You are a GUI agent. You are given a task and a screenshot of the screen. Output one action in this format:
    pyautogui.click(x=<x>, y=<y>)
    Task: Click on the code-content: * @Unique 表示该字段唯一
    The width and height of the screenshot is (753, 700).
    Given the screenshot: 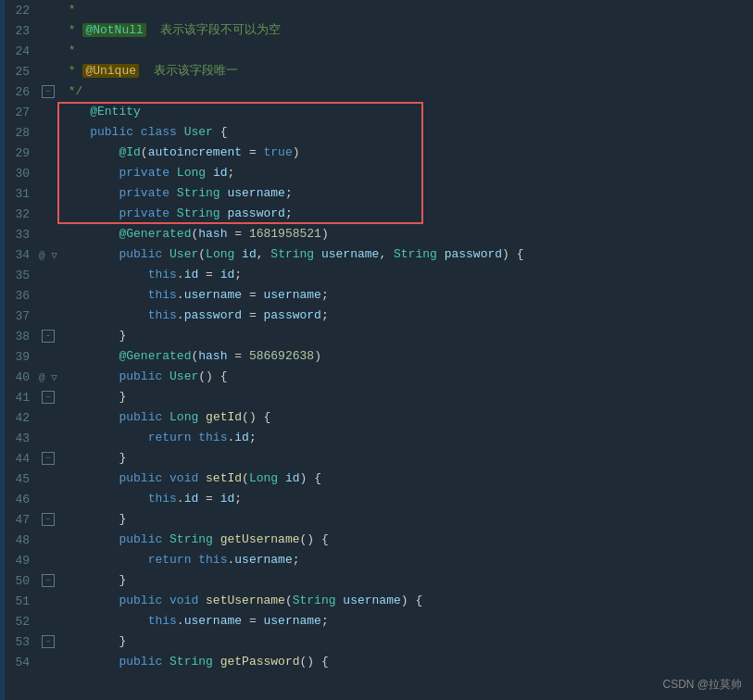 What is the action you would take?
    pyautogui.click(x=406, y=71)
    